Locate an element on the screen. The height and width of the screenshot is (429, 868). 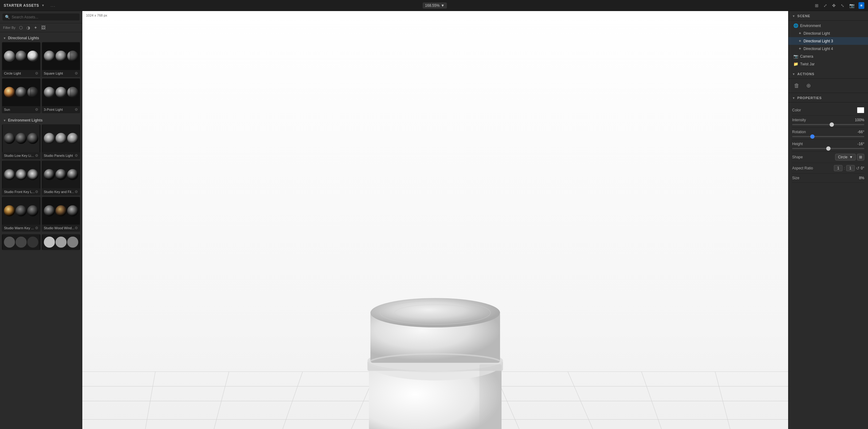
3point-adj-icon: ⚙ is located at coordinates (76, 110).